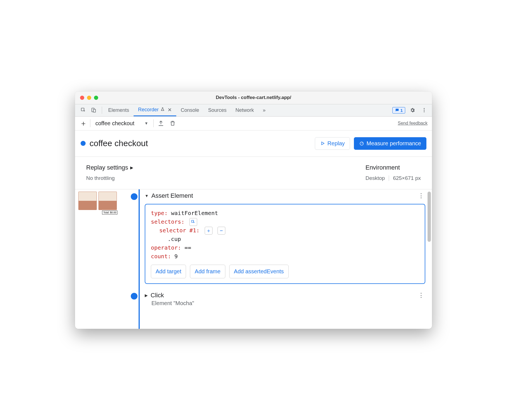 This screenshot has height=420, width=507. I want to click on tab-label: Recorder, so click(148, 110).